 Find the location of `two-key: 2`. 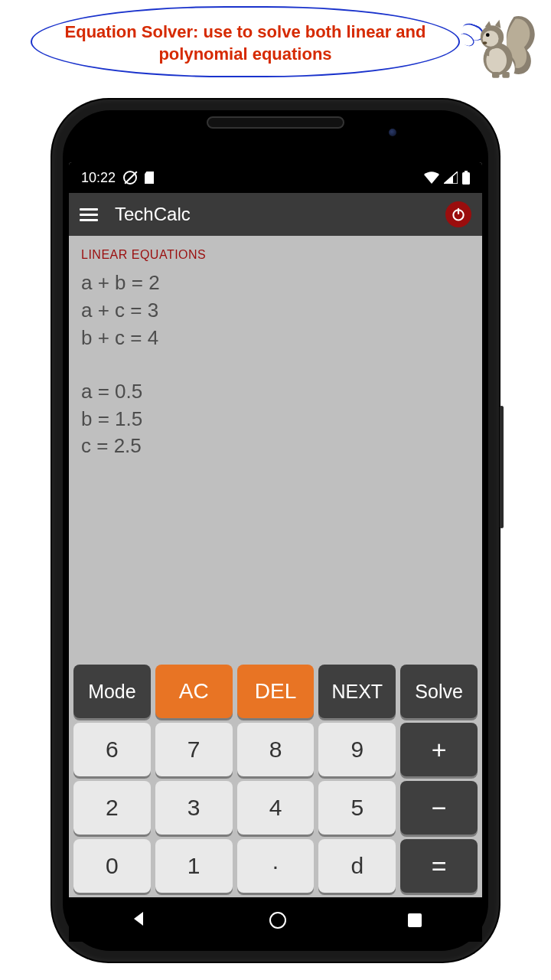

two-key: 2 is located at coordinates (112, 808).